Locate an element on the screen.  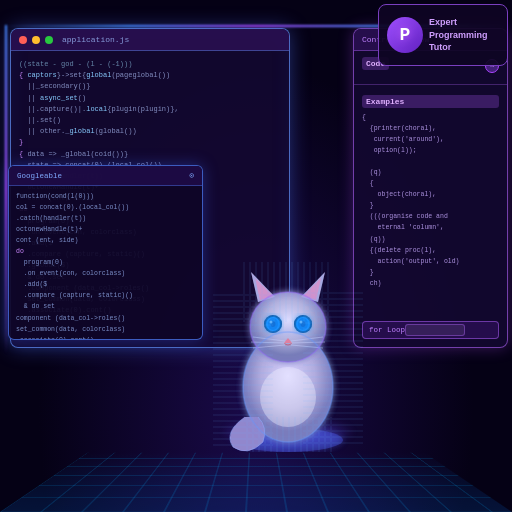
panel-section-examples-label: Examples is located at coordinates (430, 102).